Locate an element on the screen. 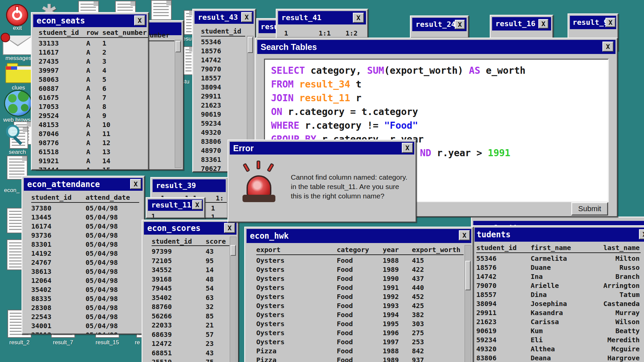 Image resolution: width=644 pixels, height=362 pixels. error-dialog: Error X Cannot find column named: catego… is located at coordinates (322, 181).